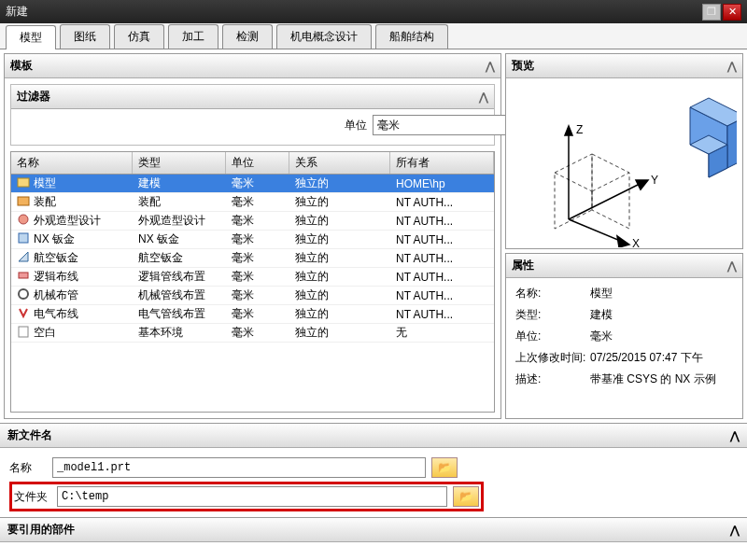  What do you see at coordinates (412, 36) in the screenshot?
I see `tab-ship: 船舶结构` at bounding box center [412, 36].